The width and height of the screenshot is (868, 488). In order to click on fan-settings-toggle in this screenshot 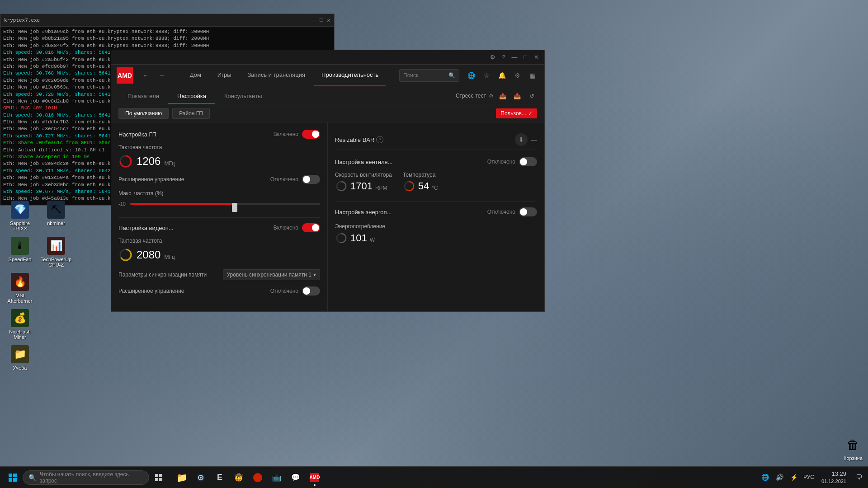, I will do `click(528, 162)`.